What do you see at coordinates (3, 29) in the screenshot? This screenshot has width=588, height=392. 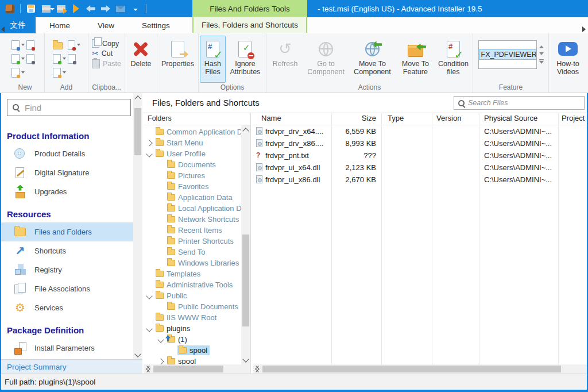 I see `ribbon-scroll-left-button` at bounding box center [3, 29].